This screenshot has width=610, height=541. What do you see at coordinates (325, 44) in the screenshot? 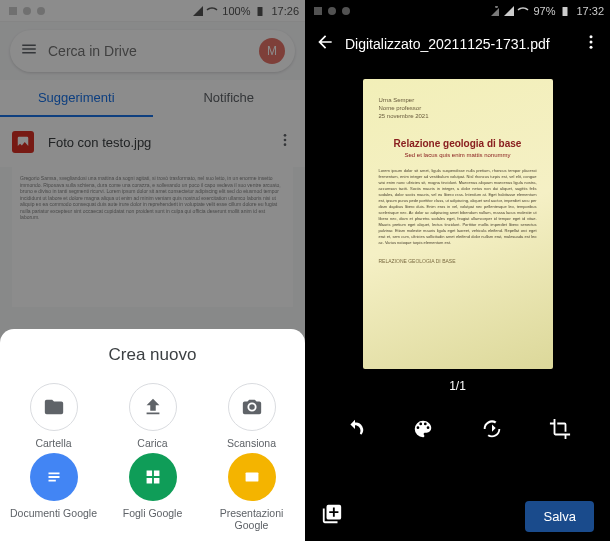
I see `back-arrow-icon` at bounding box center [325, 44].